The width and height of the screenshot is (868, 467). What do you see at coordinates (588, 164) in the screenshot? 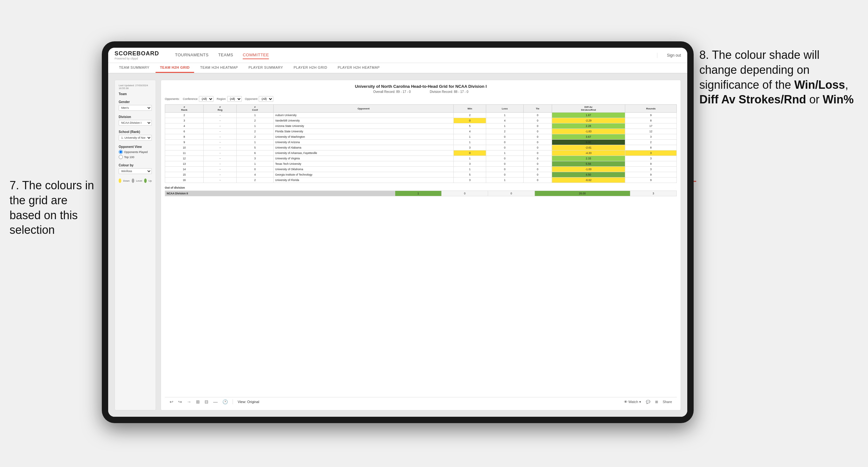
I see `cell-diff: 5.56` at bounding box center [588, 164].